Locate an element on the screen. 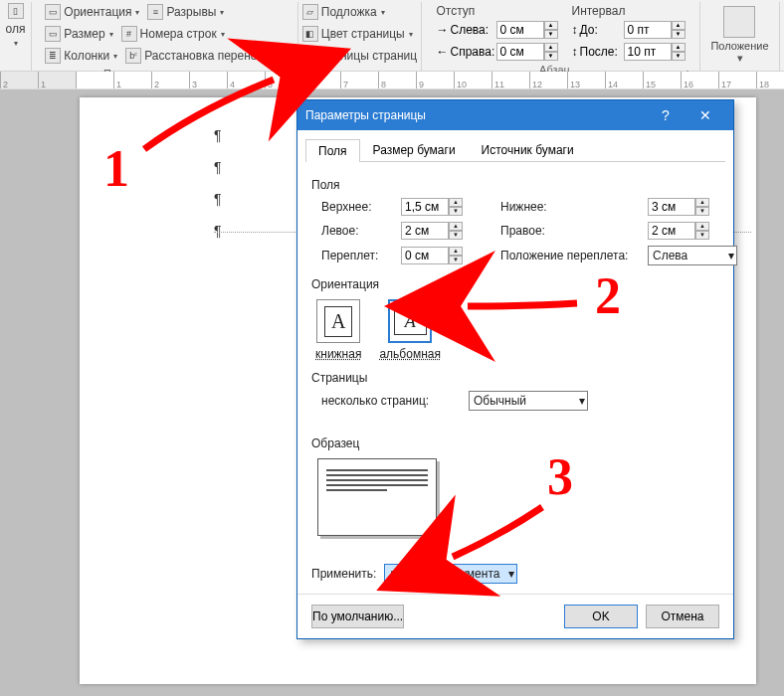 This screenshot has width=784, height=696. indent-left-field: ▲▼ is located at coordinates (527, 30).